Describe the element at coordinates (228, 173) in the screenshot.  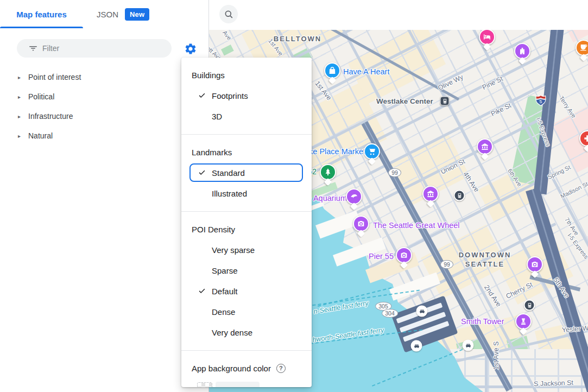
I see `option-label: Standard` at that location.